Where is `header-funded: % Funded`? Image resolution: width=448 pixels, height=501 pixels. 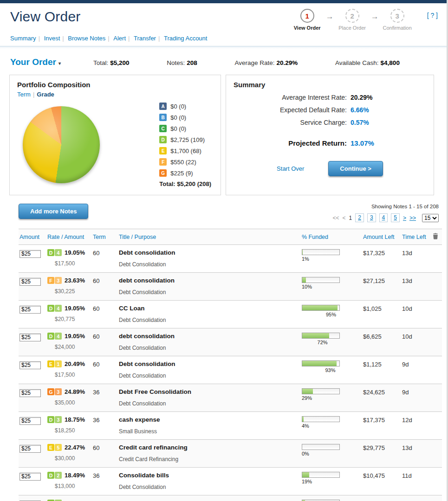 header-funded: % Funded is located at coordinates (315, 237).